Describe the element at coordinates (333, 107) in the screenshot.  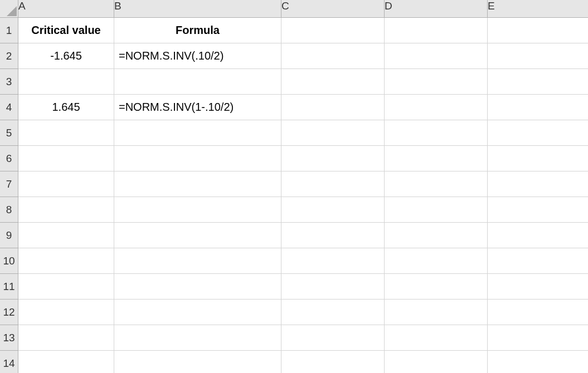
I see `cell-C4` at that location.